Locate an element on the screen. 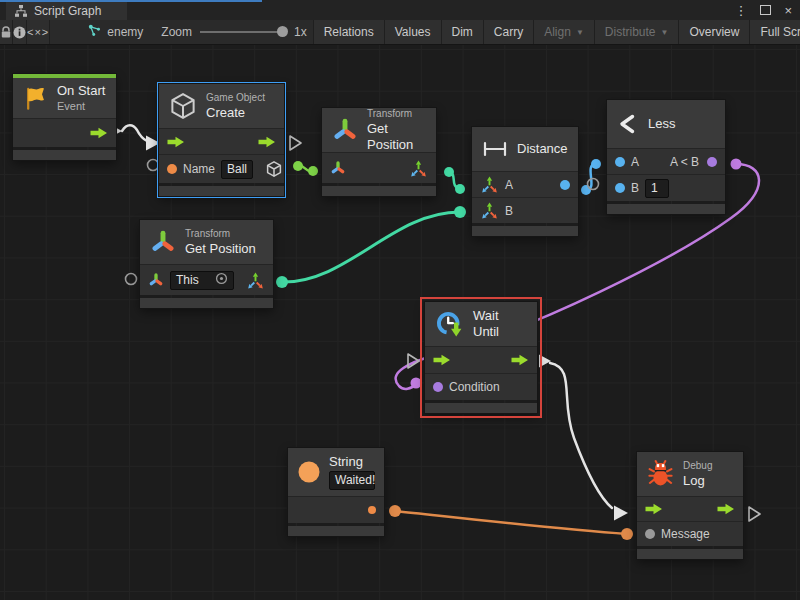  node-port-row: NameBall is located at coordinates (222, 168).